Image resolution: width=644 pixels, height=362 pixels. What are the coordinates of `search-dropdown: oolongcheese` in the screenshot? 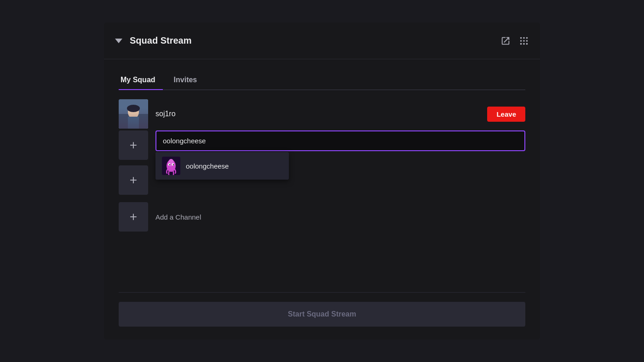 It's located at (222, 166).